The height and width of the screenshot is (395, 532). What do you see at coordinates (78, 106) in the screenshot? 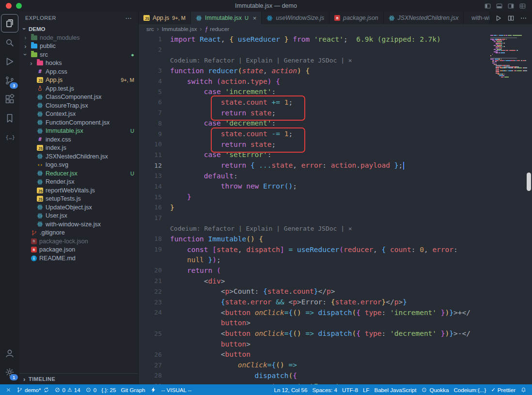
I see `tree-item-closuretrap-jsx: ClosureTrap.jsx` at bounding box center [78, 106].